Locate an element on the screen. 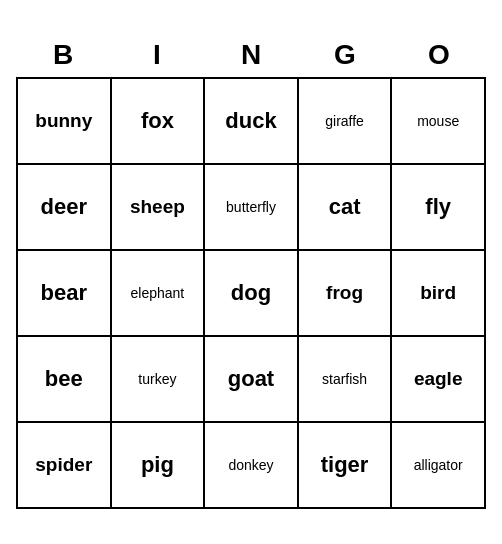 This screenshot has height=544, width=502. bingo-row-1: deersheepbutterflycatfly is located at coordinates (251, 208).